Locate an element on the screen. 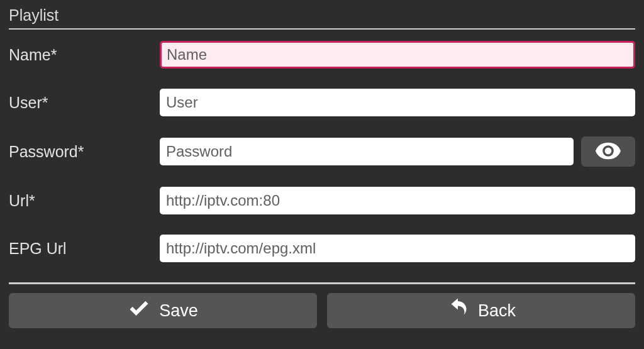 Image resolution: width=644 pixels, height=349 pixels. back-button-label: Back is located at coordinates (497, 311).